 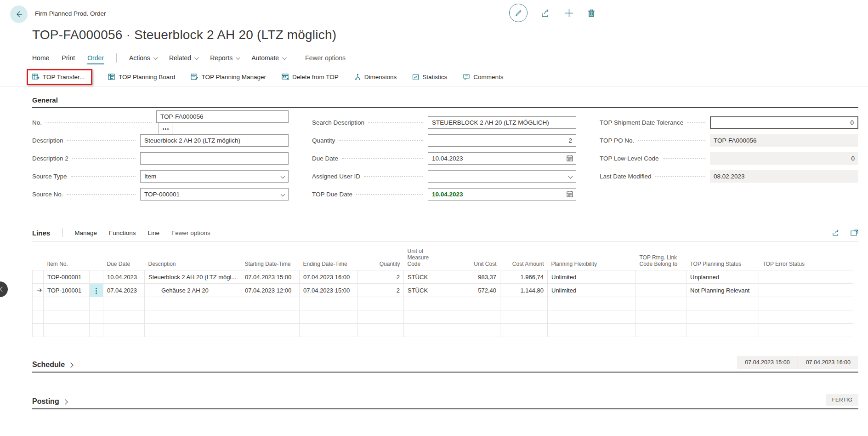 I want to click on col-unit-of-measure-code: Unit of Measure Code, so click(x=425, y=258).